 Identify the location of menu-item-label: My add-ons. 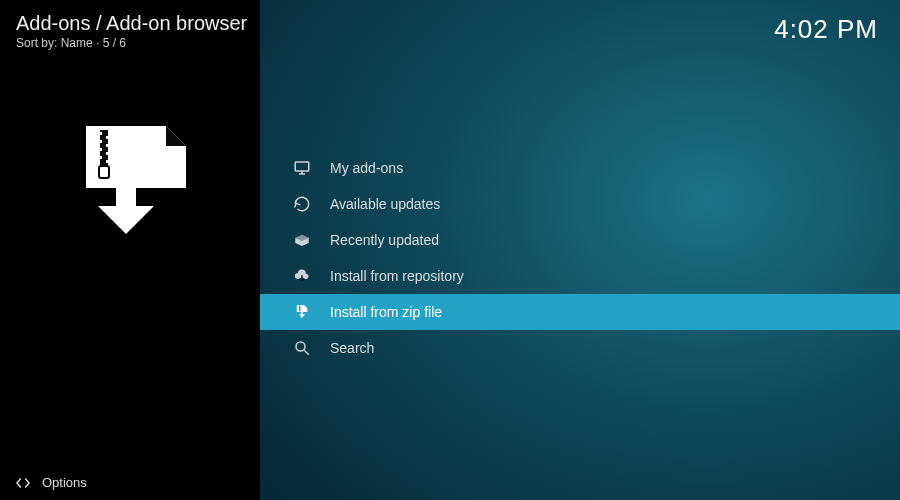
(366, 168).